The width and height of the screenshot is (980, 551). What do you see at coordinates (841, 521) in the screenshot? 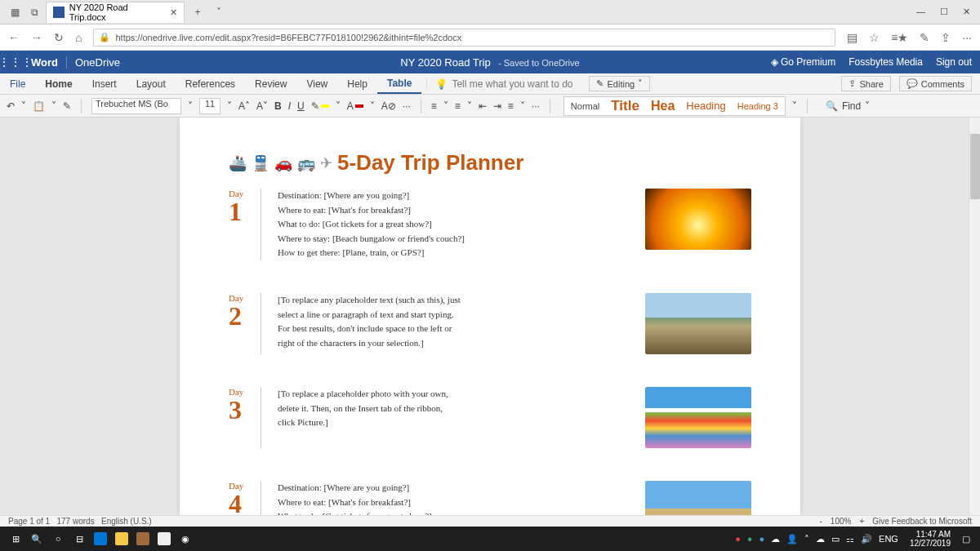
I see `zoom-level: 100%` at bounding box center [841, 521].